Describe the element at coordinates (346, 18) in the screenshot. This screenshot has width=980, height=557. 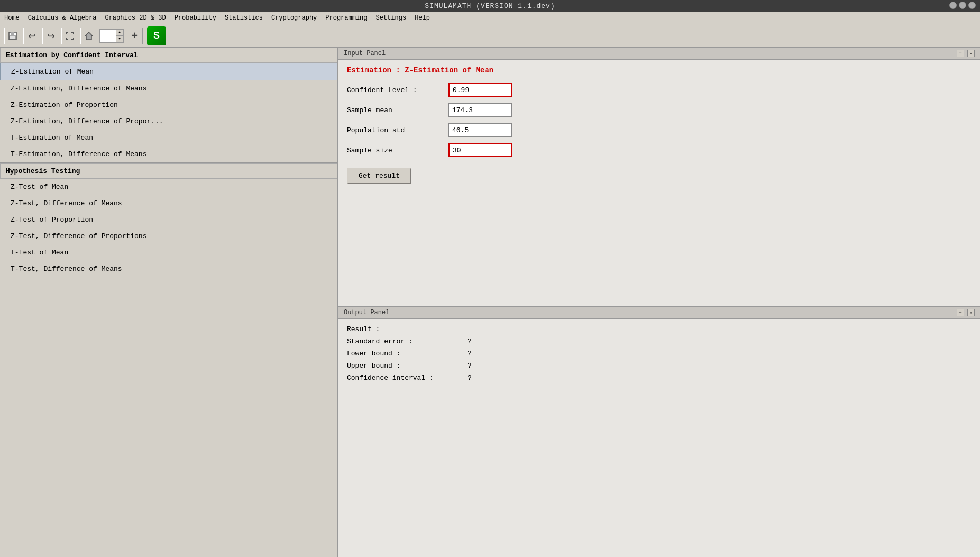
I see `menu-programming: Programming` at that location.